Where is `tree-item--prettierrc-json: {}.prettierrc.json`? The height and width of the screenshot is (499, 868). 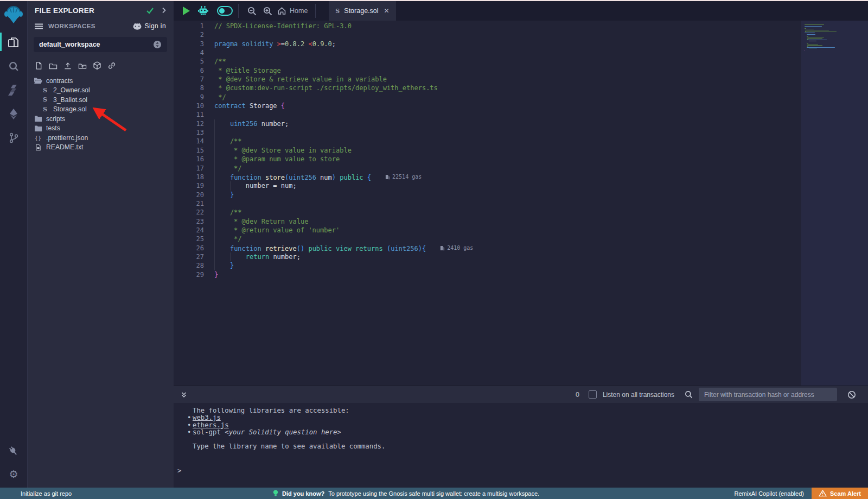
tree-item--prettierrc-json: {}.prettierrc.json is located at coordinates (100, 138).